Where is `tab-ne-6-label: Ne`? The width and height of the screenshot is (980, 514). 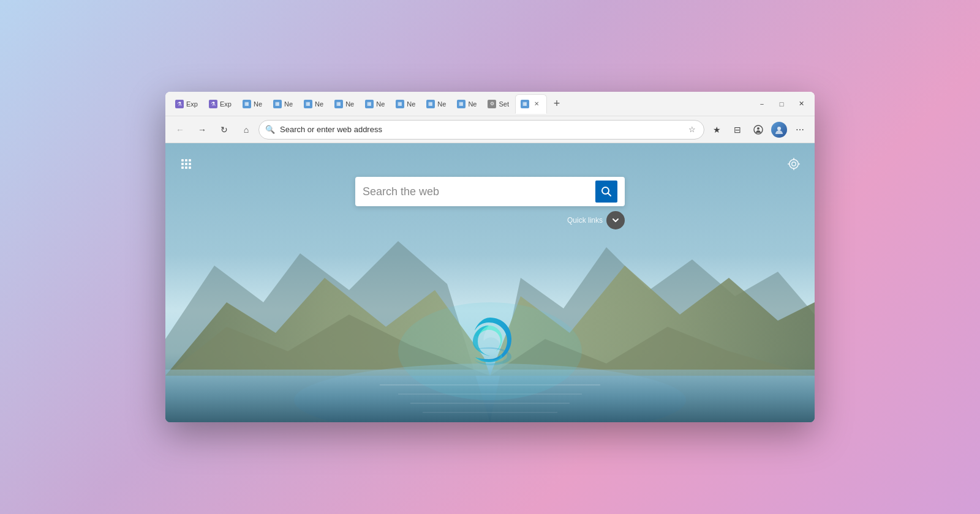 tab-ne-6-label: Ne is located at coordinates (411, 104).